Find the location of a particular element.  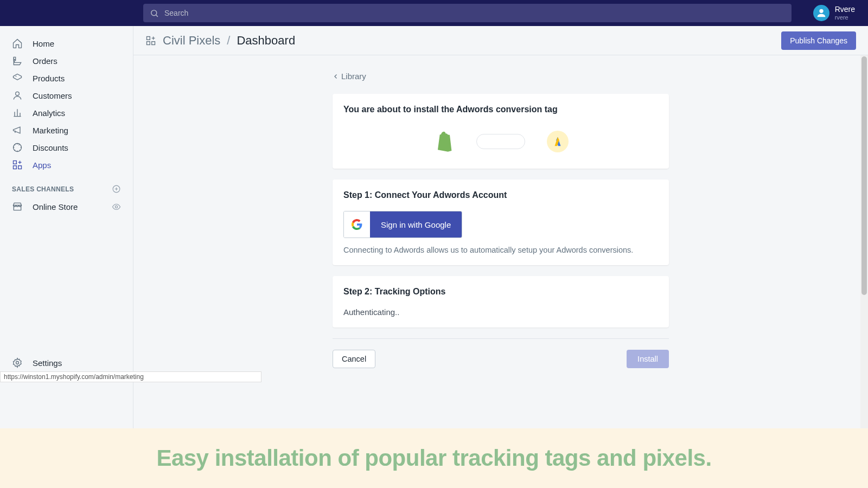

google-icon is located at coordinates (357, 224).